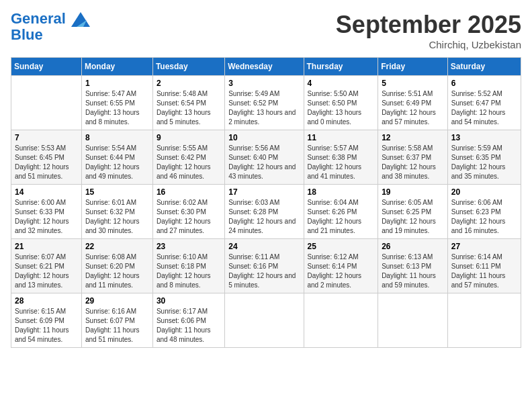 The height and width of the screenshot is (411, 532). I want to click on sunset-label: Sunset: 6:13 PM, so click(406, 266).